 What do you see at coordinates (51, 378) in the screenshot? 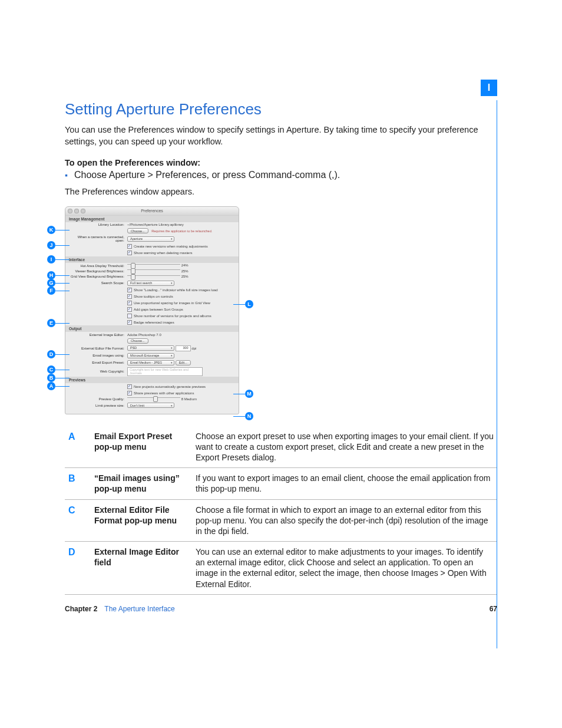
I see `callout-B: B` at bounding box center [51, 378].